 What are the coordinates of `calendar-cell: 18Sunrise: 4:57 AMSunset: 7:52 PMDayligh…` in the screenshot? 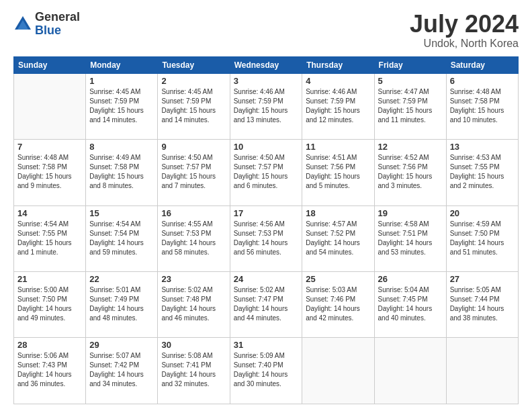 It's located at (339, 238).